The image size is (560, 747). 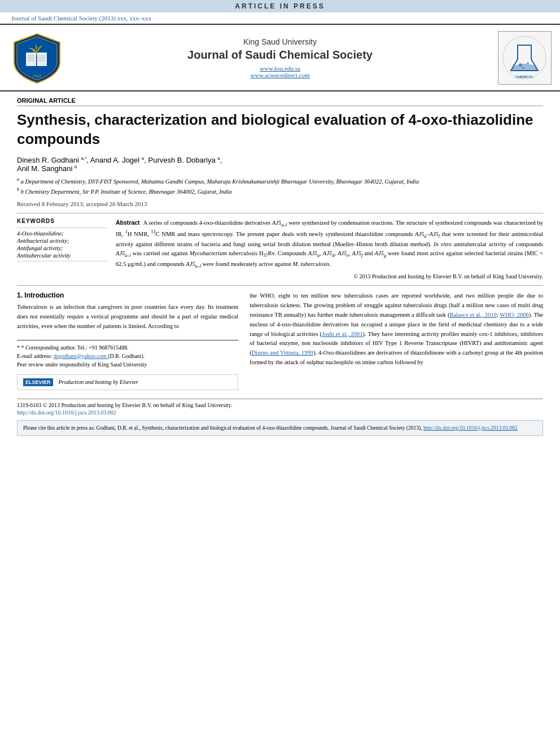 I want to click on dates: Received 8 February 2013; accepted 26 Ma…, so click(x=280, y=204).